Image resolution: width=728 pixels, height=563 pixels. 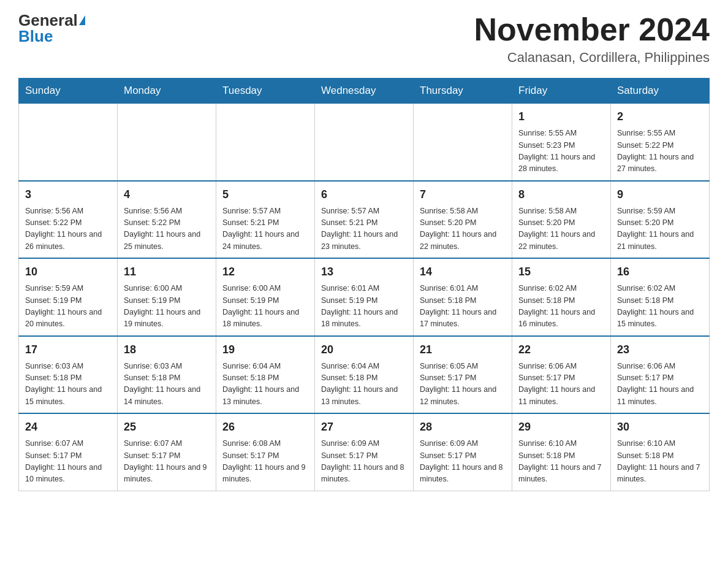 What do you see at coordinates (167, 375) in the screenshot?
I see `calendar-cell: 18Sunrise: 6:03 AM Sunset: 5:18 PM Dayli…` at bounding box center [167, 375].